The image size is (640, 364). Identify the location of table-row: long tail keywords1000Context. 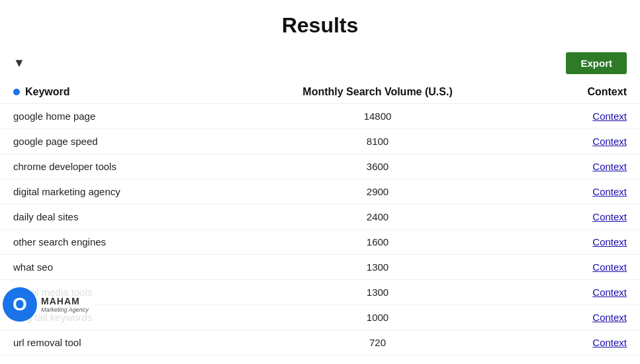
(320, 318).